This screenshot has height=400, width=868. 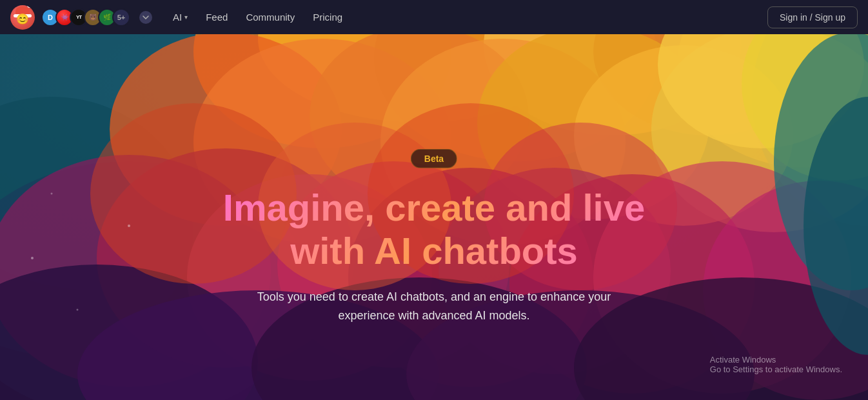 I want to click on hero-title-line2: with AI chatbots, so click(x=434, y=250).